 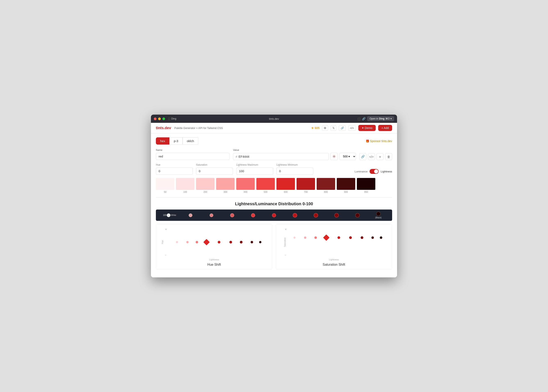 What do you see at coordinates (274, 204) in the screenshot?
I see `distribution-title: Lightness/Luminance Distribution 0-100` at bounding box center [274, 204].